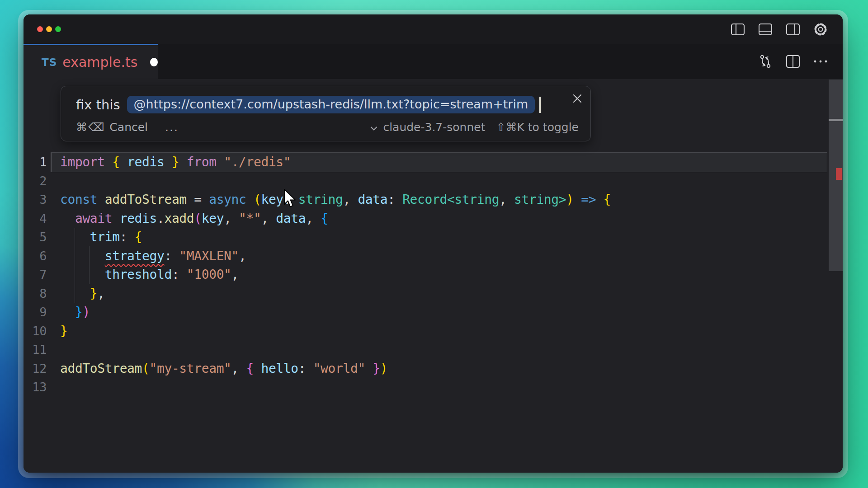 Image resolution: width=868 pixels, height=488 pixels. Describe the element at coordinates (428, 127) in the screenshot. I see `model-selector: claude-3.7-sonnet` at that location.